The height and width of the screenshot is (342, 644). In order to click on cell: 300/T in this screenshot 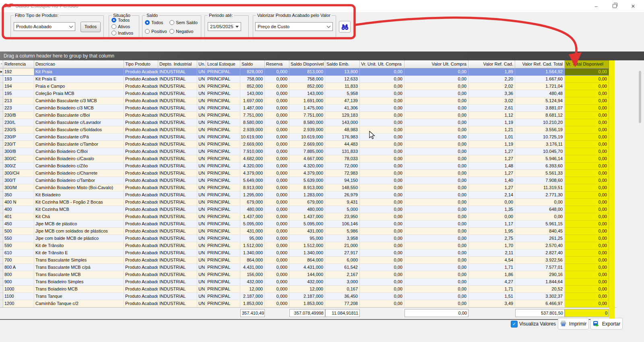, I will do `click(19, 181)`.